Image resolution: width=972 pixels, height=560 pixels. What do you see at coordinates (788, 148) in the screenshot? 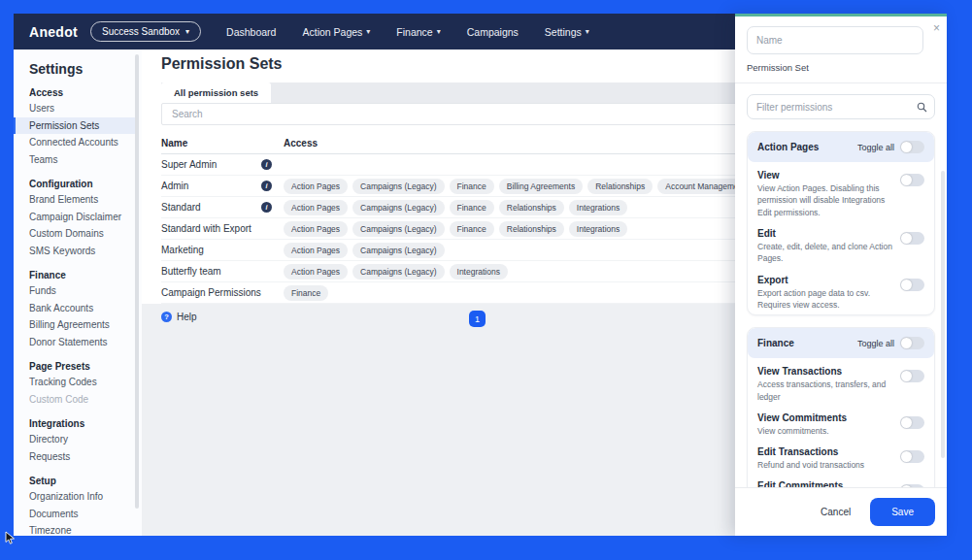
I see `section-title: Action Pages` at bounding box center [788, 148].